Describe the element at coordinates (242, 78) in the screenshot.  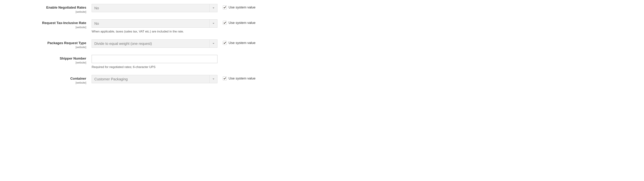
I see `container-use-system-label: Use system value` at that location.